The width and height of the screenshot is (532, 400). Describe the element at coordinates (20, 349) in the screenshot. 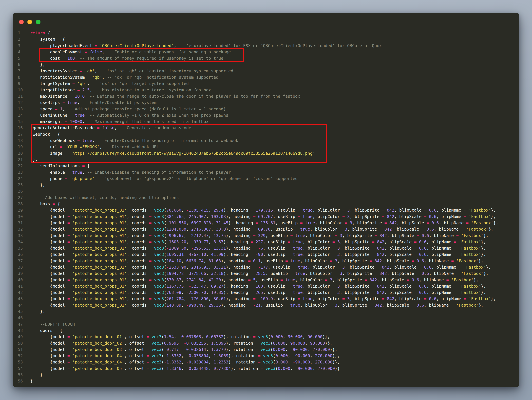

I see `line-number: 51` at that location.